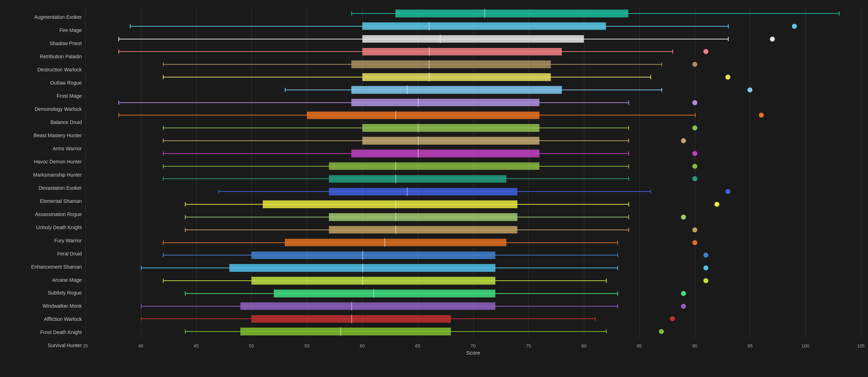 Image resolution: width=868 pixels, height=377 pixels. What do you see at coordinates (46, 56) in the screenshot?
I see `y-label: Retribution Paladin` at bounding box center [46, 56].